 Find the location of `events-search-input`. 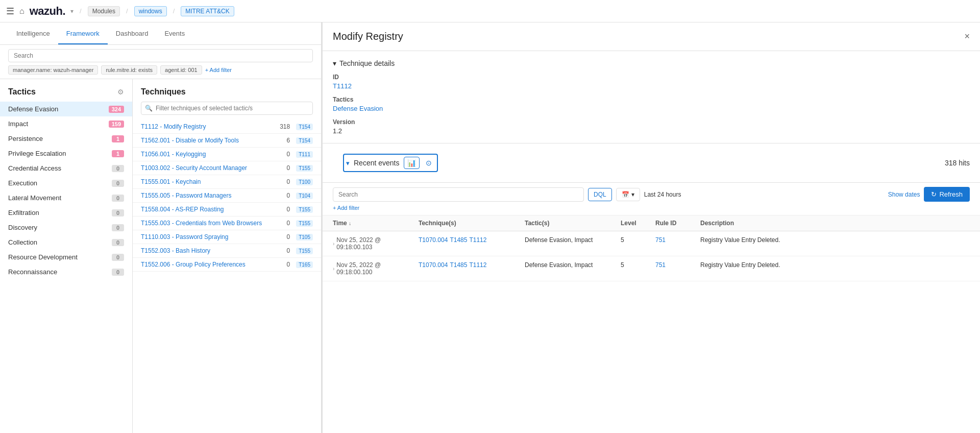

events-search-input is located at coordinates (458, 195).